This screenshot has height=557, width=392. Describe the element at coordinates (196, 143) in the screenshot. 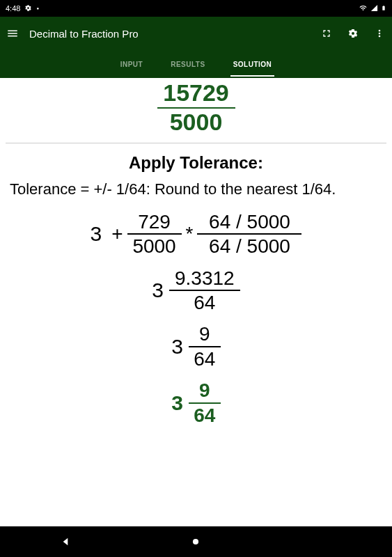

I see `section-divider` at that location.